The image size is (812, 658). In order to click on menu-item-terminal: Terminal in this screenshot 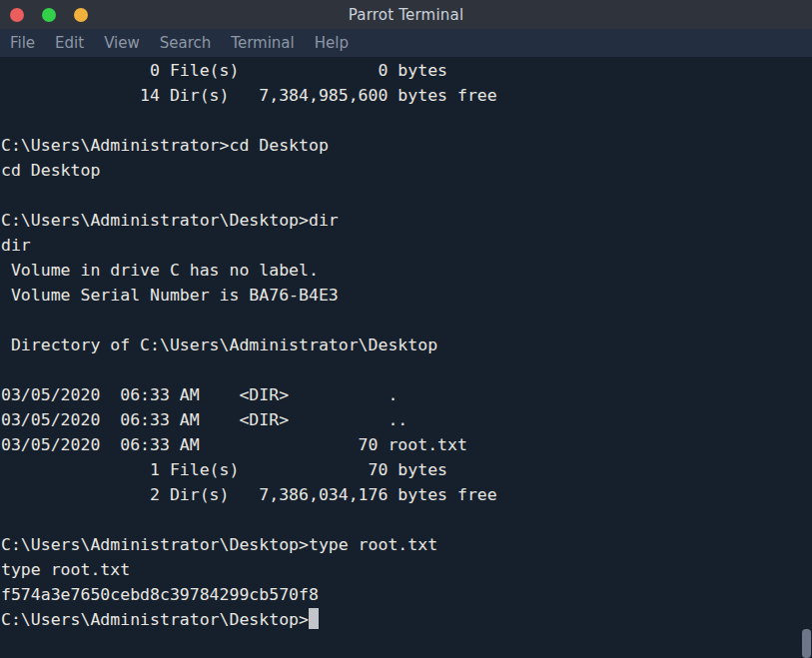, I will do `click(262, 43)`.